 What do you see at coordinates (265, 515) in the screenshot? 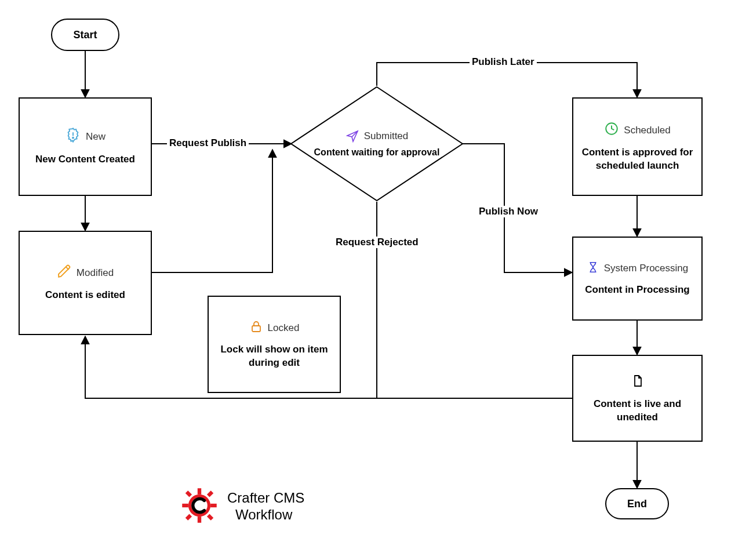
I see `branding-line2: Workflow` at bounding box center [265, 515].